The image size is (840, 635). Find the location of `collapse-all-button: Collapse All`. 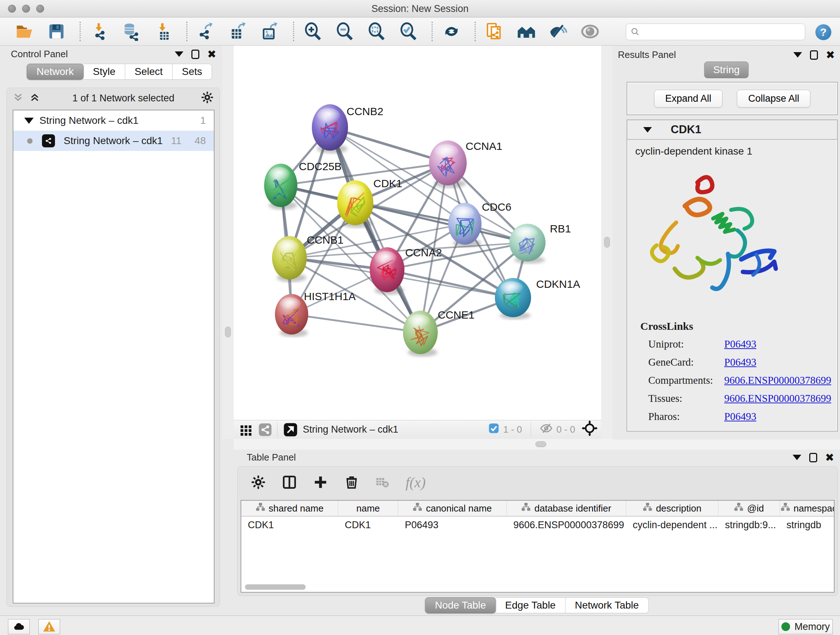

collapse-all-button: Collapse All is located at coordinates (774, 99).